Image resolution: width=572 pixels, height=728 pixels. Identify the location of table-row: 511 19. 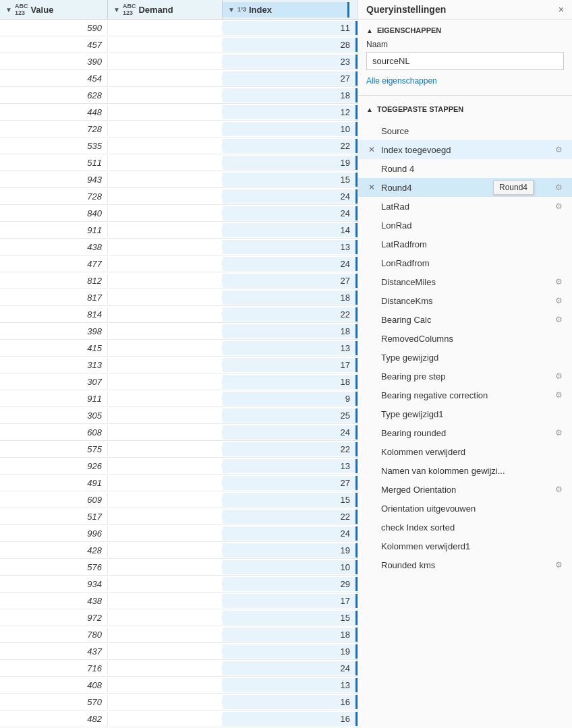
(179, 163).